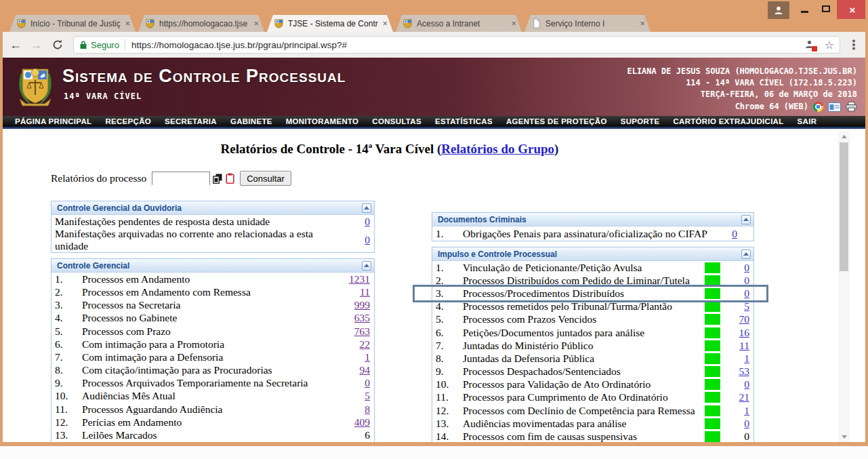 The image size is (868, 459). I want to click on menu-item: RECEPÇÃO, so click(128, 121).